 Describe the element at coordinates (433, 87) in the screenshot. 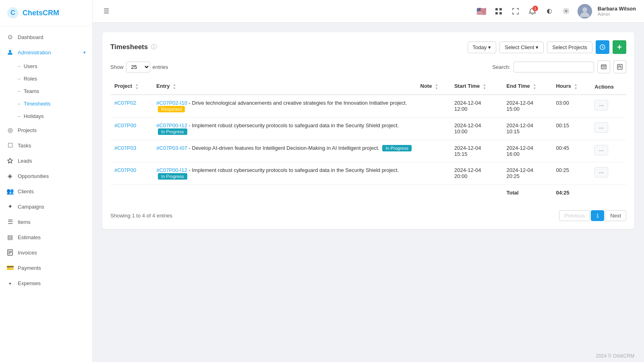

I see `col-note: Note ▲▼` at that location.